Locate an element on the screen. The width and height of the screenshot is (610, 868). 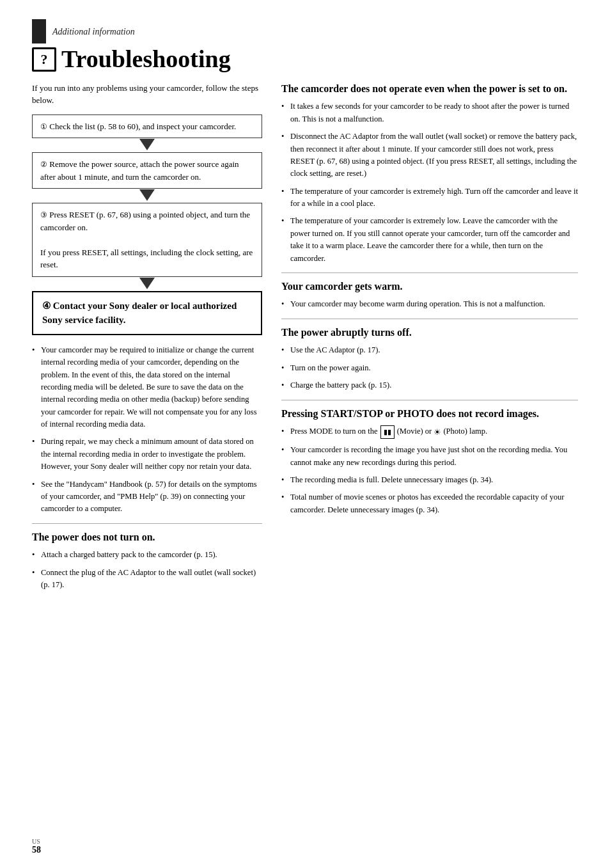
step-3-number: ③ is located at coordinates (43, 215).